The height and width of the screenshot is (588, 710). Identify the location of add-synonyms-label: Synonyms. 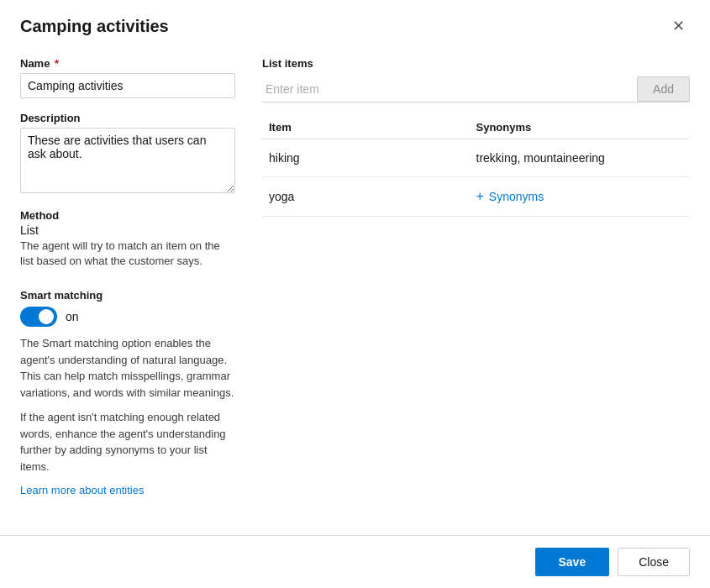
(516, 197).